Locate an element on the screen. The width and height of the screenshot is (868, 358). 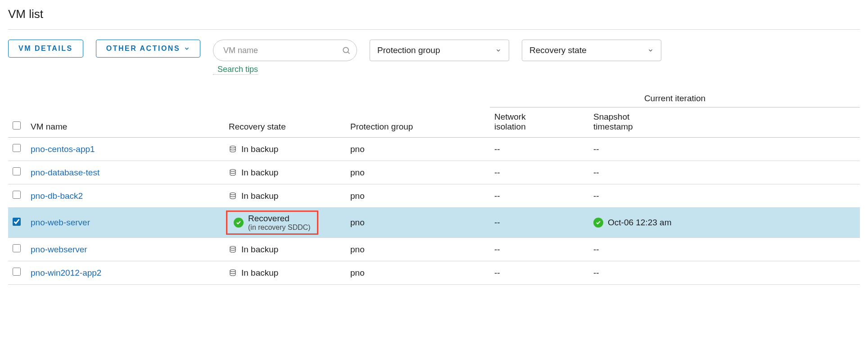
state-text: Recovered is located at coordinates (279, 219).